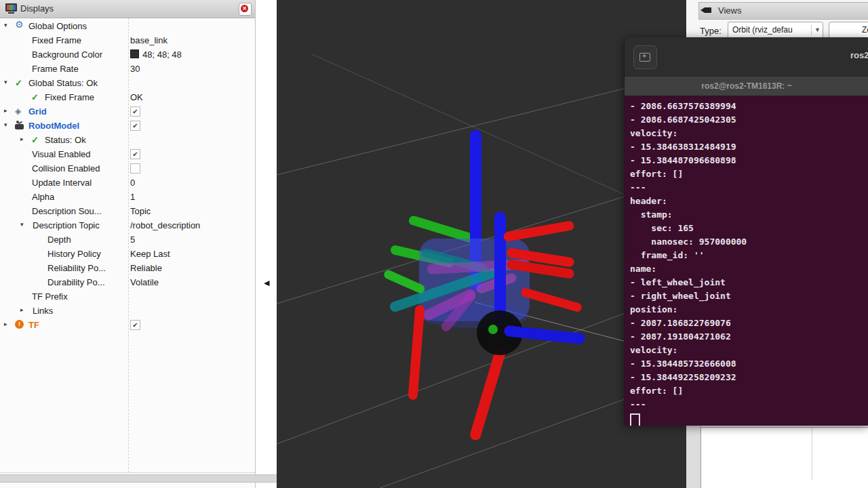 This screenshot has height=488, width=868. What do you see at coordinates (784, 458) in the screenshot?
I see `views-list` at bounding box center [784, 458].